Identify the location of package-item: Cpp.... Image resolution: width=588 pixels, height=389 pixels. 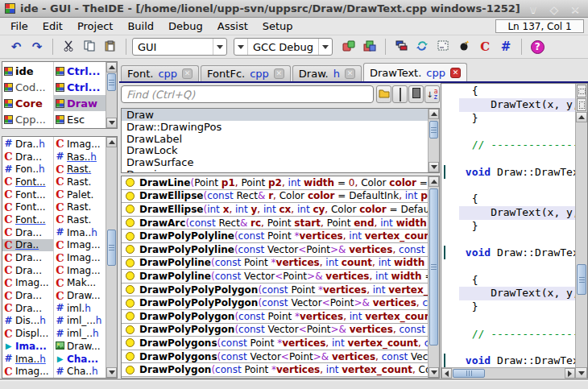
(27, 119).